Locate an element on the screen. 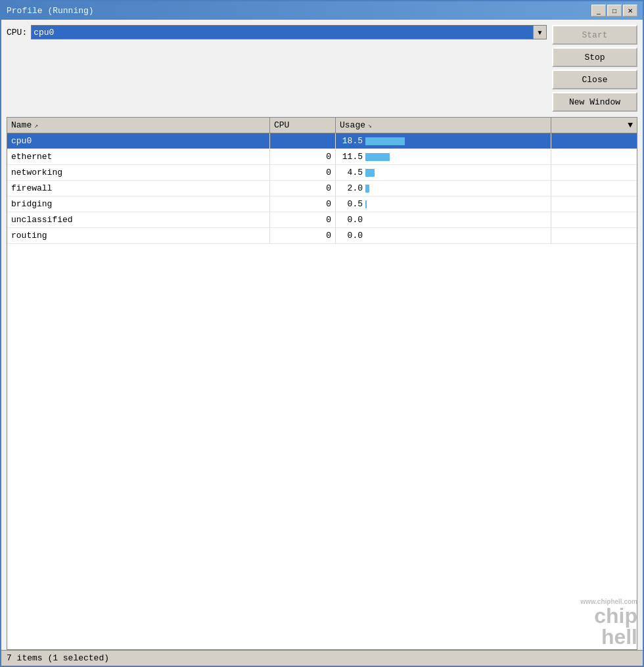 This screenshot has width=644, height=667. start-button: Start is located at coordinates (595, 35).